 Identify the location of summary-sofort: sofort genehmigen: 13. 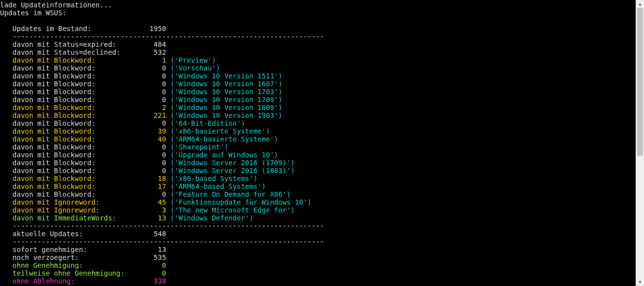
(321, 250).